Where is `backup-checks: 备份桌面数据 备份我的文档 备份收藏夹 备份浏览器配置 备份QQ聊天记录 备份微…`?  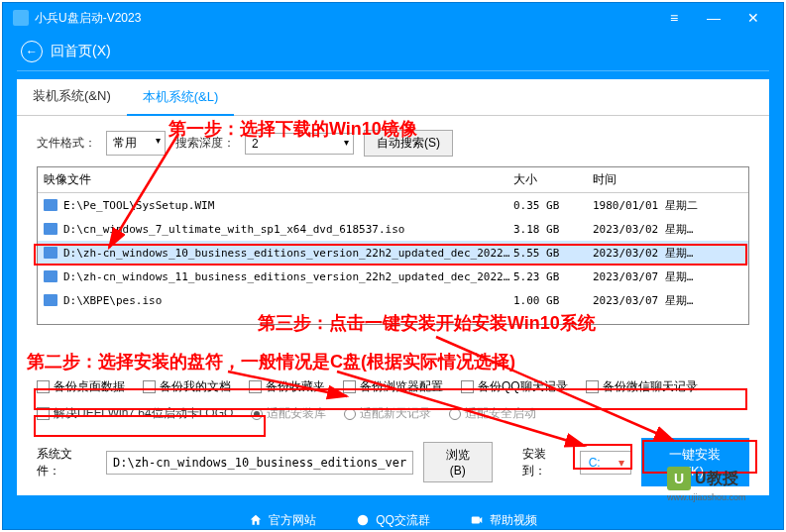
backup-checks: 备份桌面数据 备份我的文档 备份收藏夹 备份浏览器配置 备份QQ聊天记录 备份微… is located at coordinates (393, 386).